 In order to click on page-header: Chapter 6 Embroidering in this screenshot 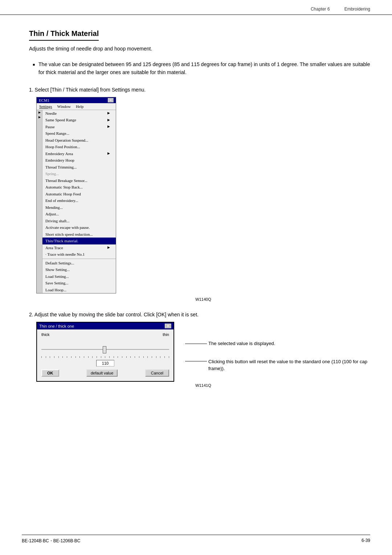, I will do `click(196, 7)`.